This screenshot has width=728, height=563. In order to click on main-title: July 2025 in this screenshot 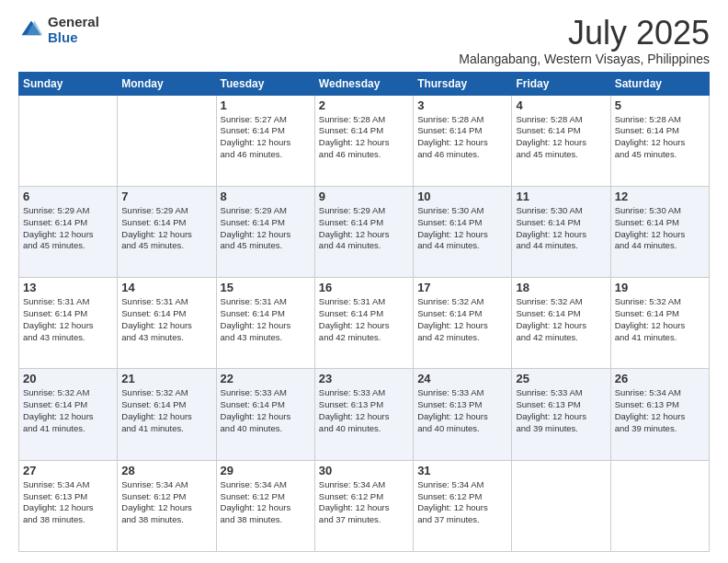, I will do `click(585, 33)`.